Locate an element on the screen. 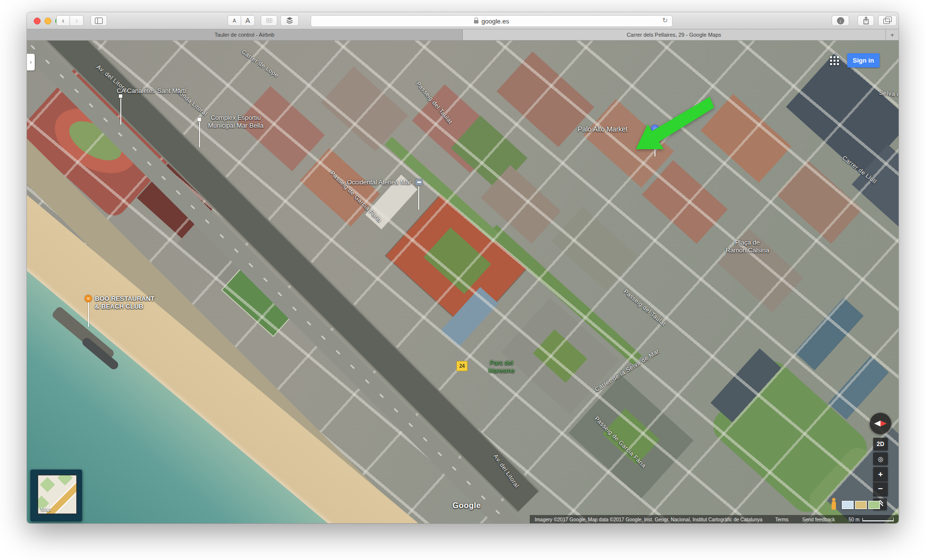 The image size is (925, 560). bed-icon is located at coordinates (419, 182).